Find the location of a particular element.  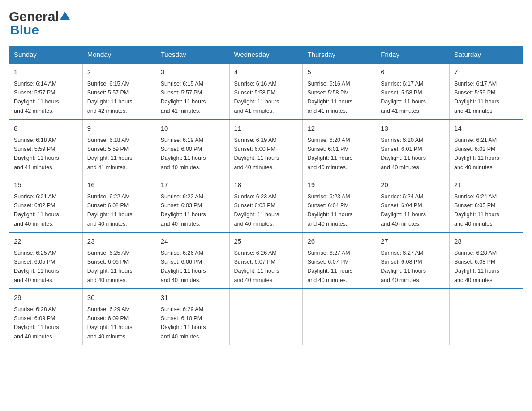

day-cell-3: 3Sunrise: 6:15 AMSunset: 5:57 PMDaylight… is located at coordinates (193, 91).